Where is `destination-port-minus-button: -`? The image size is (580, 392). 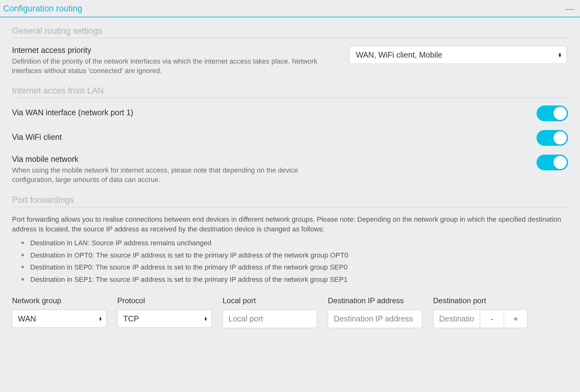 destination-port-minus-button: - is located at coordinates (492, 319).